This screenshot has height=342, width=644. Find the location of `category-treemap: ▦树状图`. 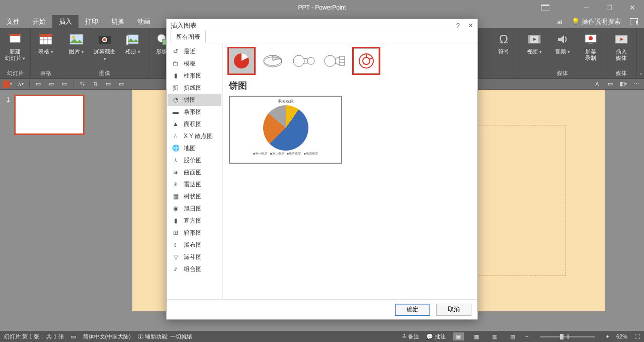

category-treemap: ▦树状图 is located at coordinates (194, 196).